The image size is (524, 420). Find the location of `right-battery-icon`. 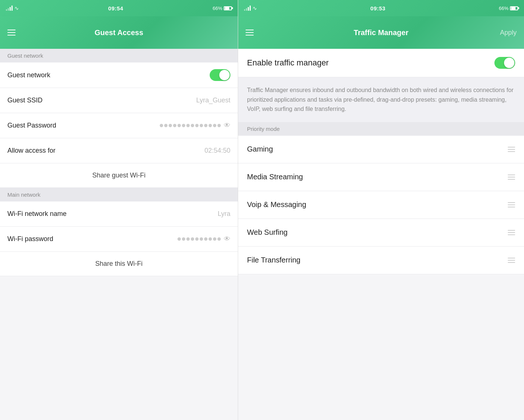

right-battery-icon is located at coordinates (514, 8).